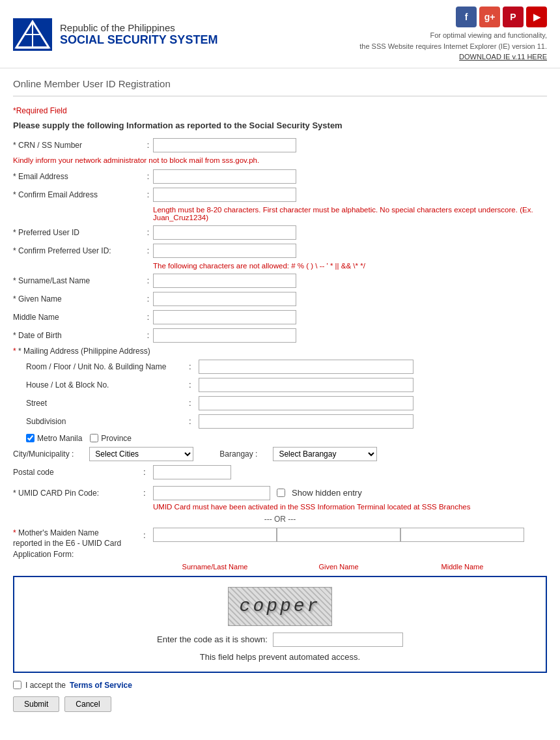  I want to click on mothers-surname-input, so click(215, 535).